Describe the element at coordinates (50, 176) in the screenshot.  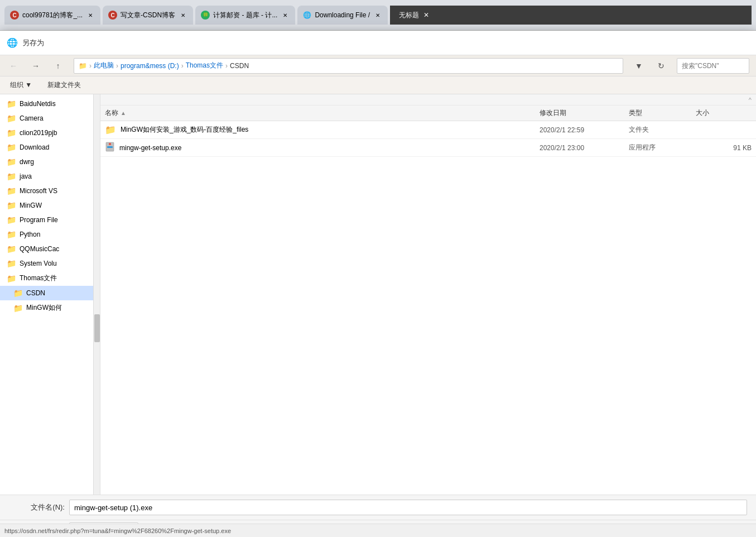
I see `sidebar-item-java: 📁 java` at that location.